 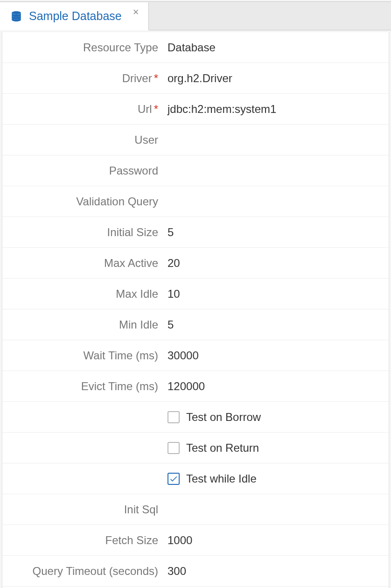 I want to click on value-driver: org.h2.Driver, so click(x=197, y=78).